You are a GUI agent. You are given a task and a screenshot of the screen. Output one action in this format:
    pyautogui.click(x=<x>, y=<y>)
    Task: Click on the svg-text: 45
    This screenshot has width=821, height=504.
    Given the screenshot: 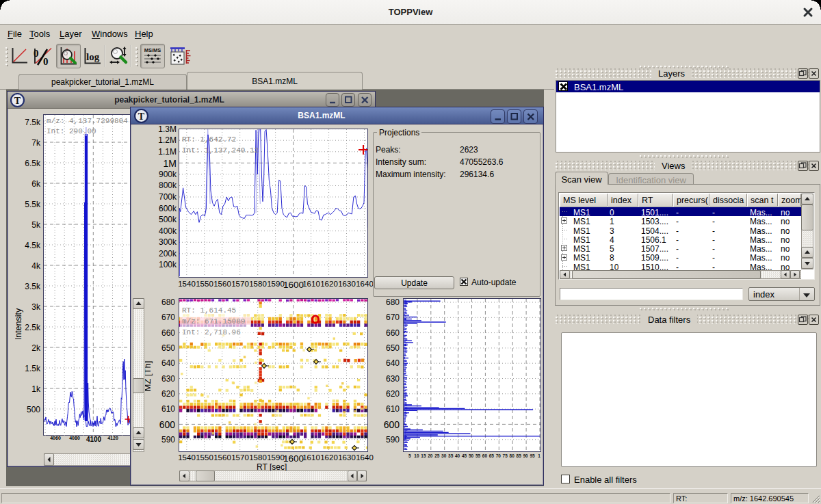 What is the action you would take?
    pyautogui.click(x=465, y=455)
    